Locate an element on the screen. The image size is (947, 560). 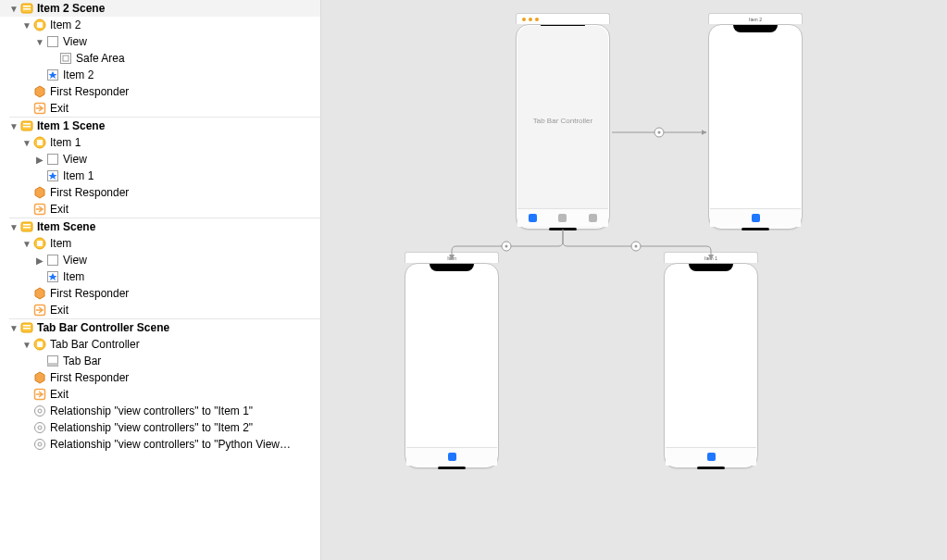
outline-label: Item 2 is located at coordinates (78, 75).